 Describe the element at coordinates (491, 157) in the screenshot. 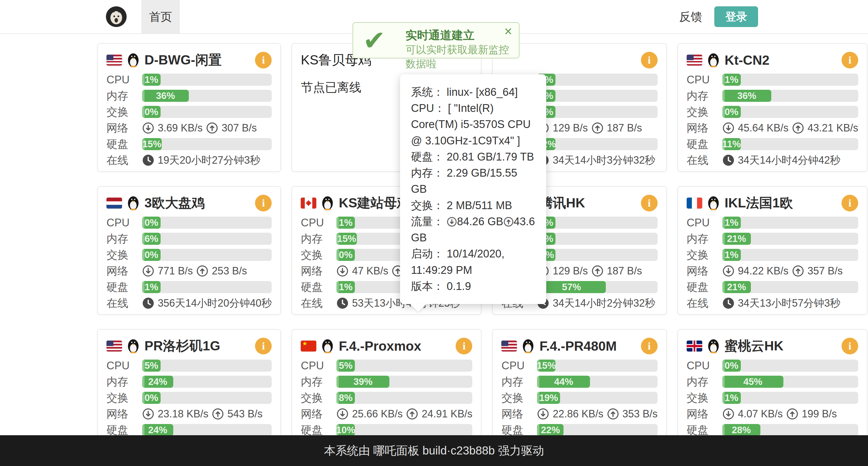

I see `tooltip-line-value: 20.81 GB/1.79 TB` at that location.